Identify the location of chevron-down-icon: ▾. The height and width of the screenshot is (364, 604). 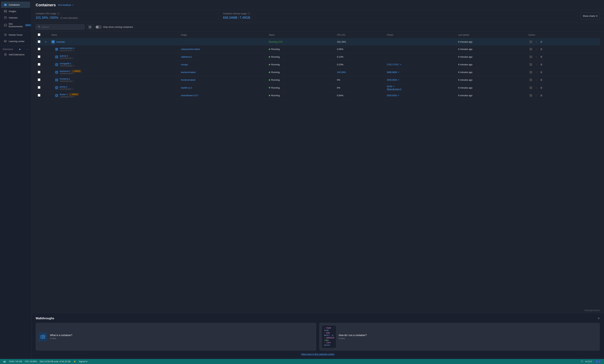
(597, 16).